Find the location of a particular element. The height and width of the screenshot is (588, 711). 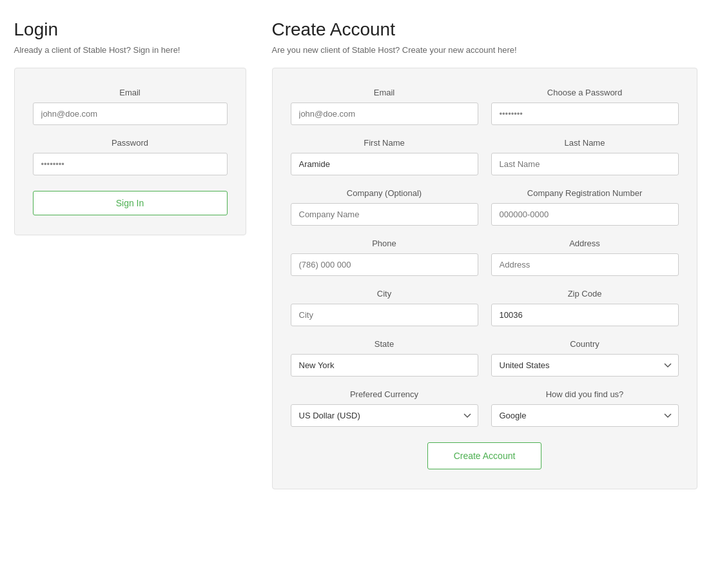

country-group: Country United States United Kingdom Can… is located at coordinates (585, 358).